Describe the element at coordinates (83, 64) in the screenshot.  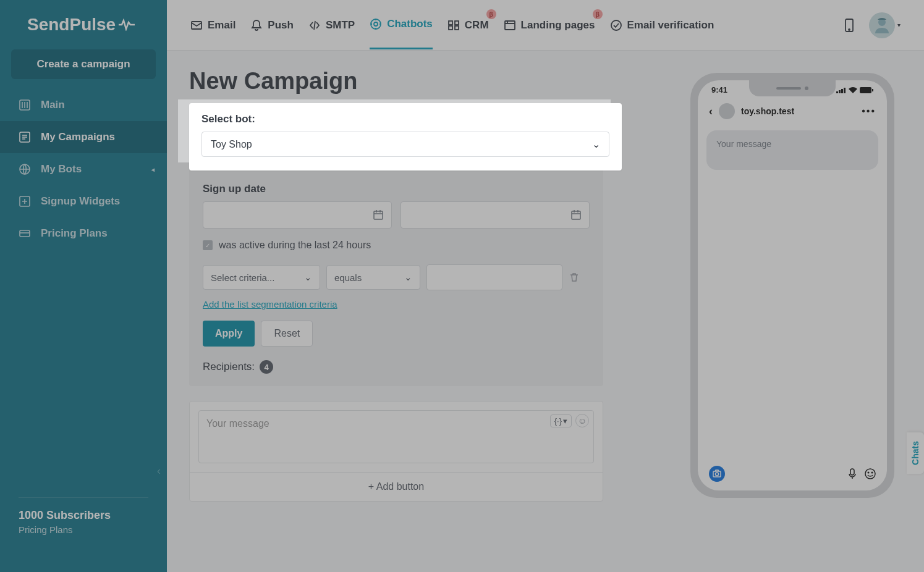
I see `create-campaign-button: Create a campaign` at that location.